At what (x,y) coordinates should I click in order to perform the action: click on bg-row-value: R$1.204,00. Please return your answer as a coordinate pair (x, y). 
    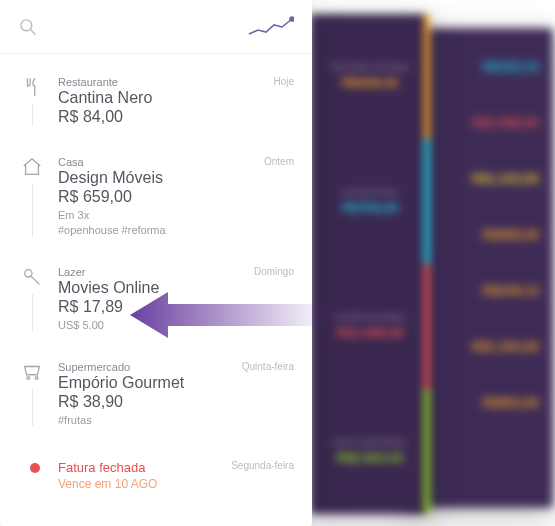
    Looking at the image, I should click on (506, 346).